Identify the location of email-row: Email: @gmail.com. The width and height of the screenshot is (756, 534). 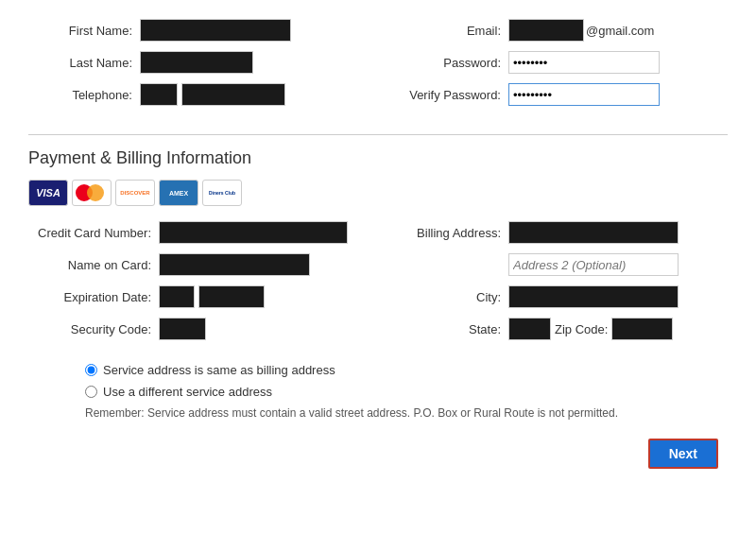
(562, 30).